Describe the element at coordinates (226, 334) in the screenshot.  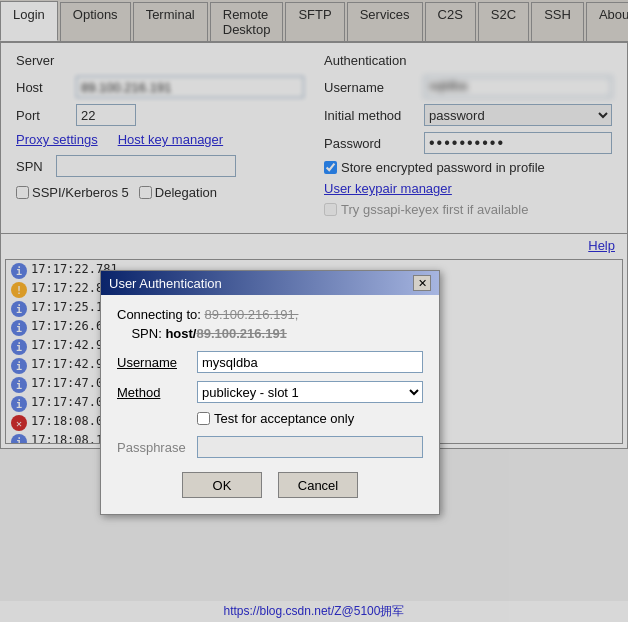
I see `modal-spn-value: host/89.100.216.191` at that location.